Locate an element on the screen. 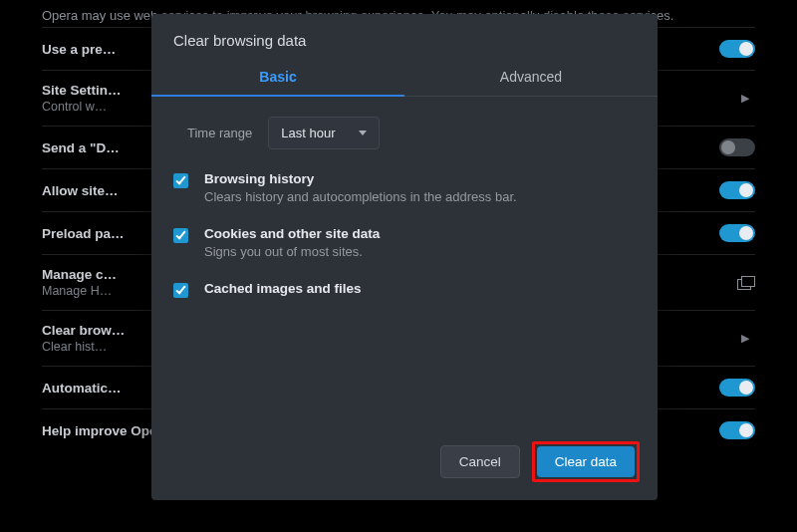 This screenshot has height=532, width=797. check-title: Cookies and other site data is located at coordinates (292, 233).